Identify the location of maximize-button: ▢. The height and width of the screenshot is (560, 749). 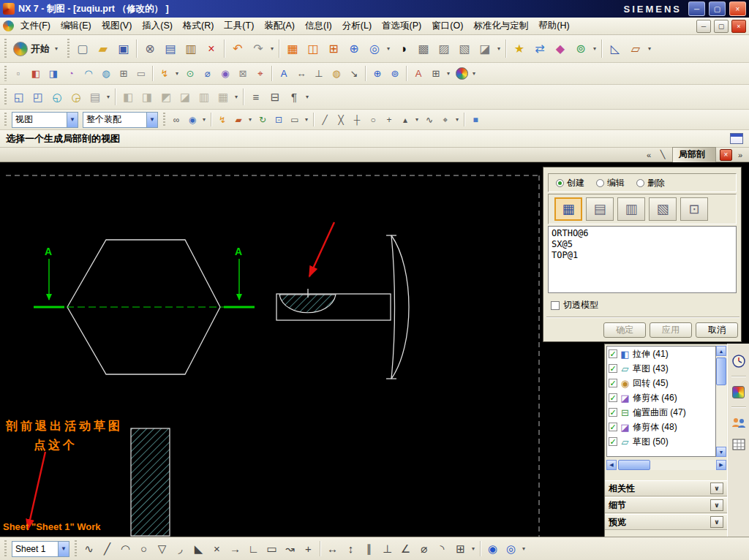
(717, 9).